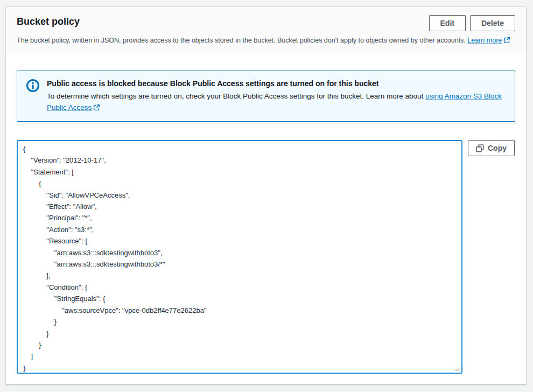 The image size is (533, 392). Describe the element at coordinates (485, 40) in the screenshot. I see `learn-more-label: Learn more` at that location.